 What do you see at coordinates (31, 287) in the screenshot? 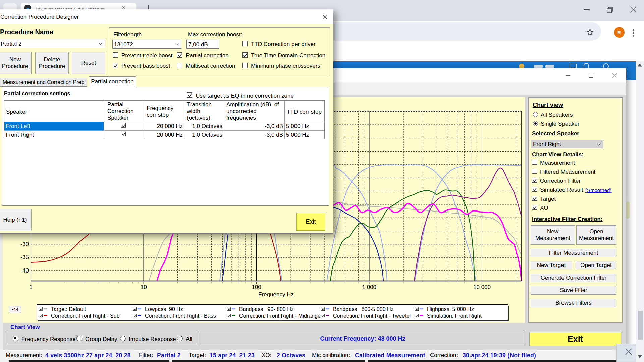
I see `svg-text: 1` at bounding box center [31, 287].